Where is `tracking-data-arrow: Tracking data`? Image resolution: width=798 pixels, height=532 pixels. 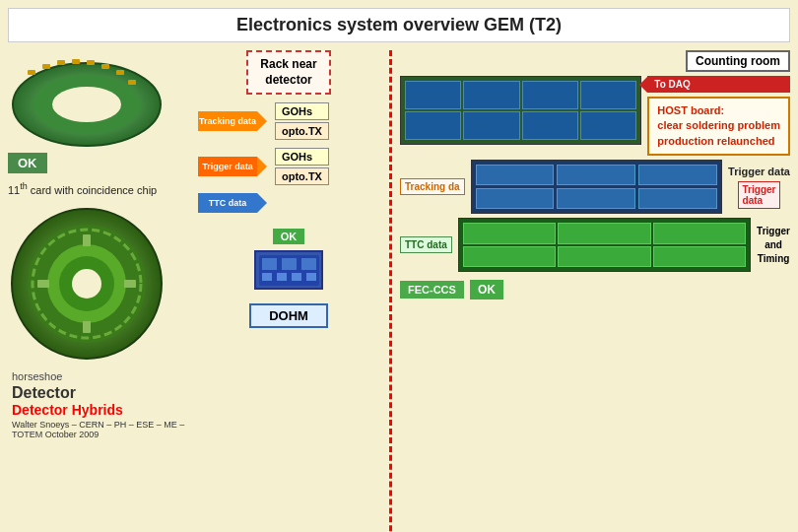 tracking-data-arrow: Tracking data is located at coordinates (228, 121).